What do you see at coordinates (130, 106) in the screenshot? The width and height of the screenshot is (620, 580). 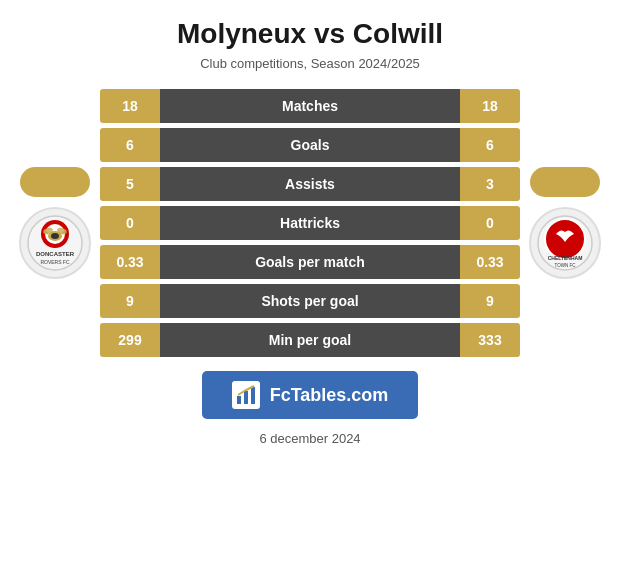 I see `stat-left-val-0: 18` at bounding box center [130, 106].